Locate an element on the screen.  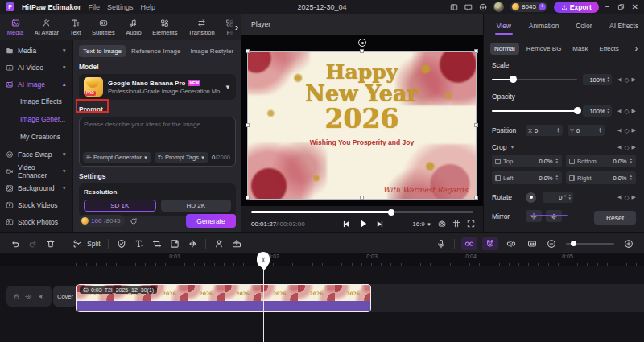
tab-ai-effects: AI Effects is located at coordinates (624, 25).